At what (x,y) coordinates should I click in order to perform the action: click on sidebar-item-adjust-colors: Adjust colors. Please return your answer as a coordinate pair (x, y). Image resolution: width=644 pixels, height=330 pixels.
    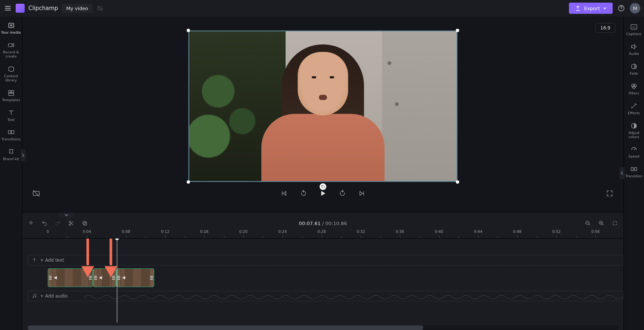
    Looking at the image, I should click on (634, 131).